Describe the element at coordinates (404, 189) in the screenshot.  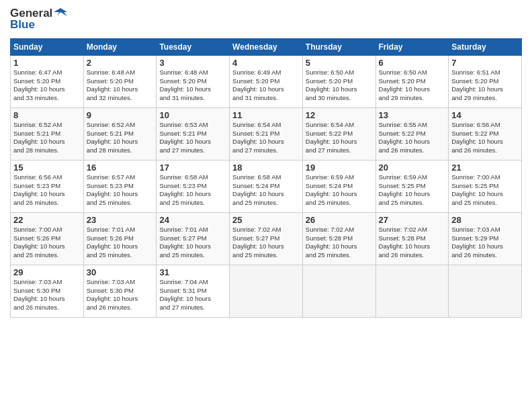
I see `day-info: Sunrise: 6:59 AMSunset: 5:25 PMDaylight:…` at that location.